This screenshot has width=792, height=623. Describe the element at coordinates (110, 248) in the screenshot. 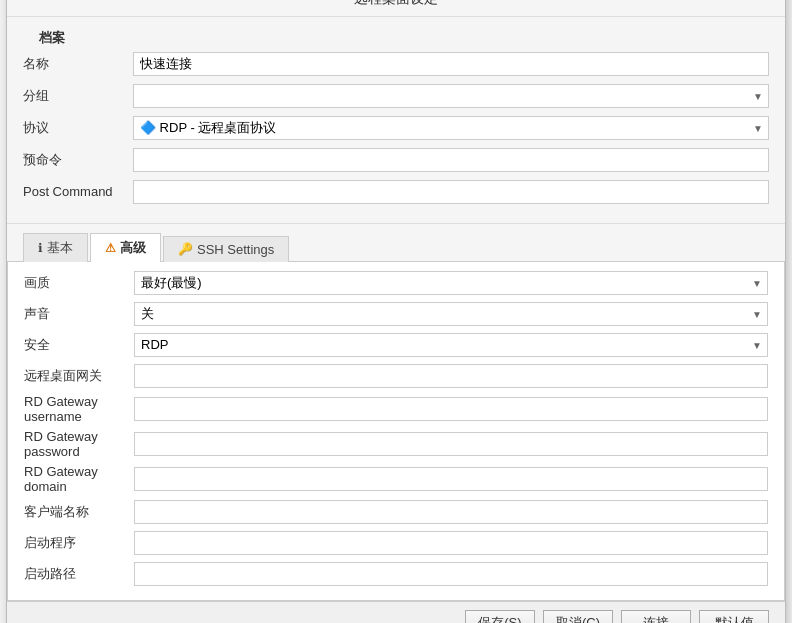

I see `advanced-tab-icon: ⚠` at that location.